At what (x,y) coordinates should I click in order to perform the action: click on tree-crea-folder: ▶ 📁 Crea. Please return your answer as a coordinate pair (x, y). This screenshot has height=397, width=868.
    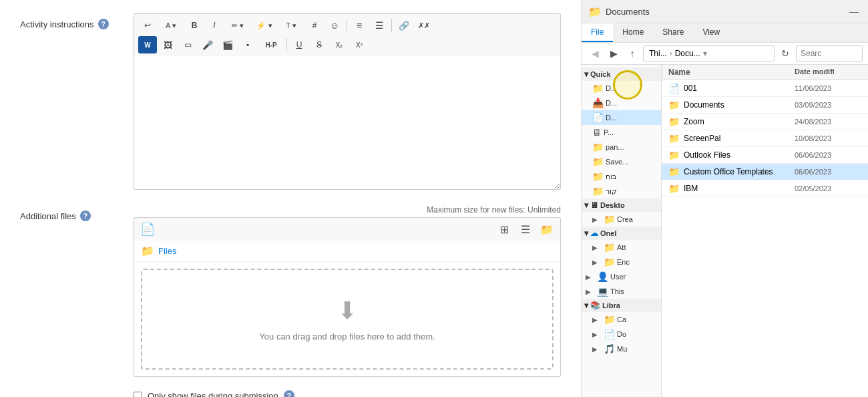
    Looking at the image, I should click on (621, 219).